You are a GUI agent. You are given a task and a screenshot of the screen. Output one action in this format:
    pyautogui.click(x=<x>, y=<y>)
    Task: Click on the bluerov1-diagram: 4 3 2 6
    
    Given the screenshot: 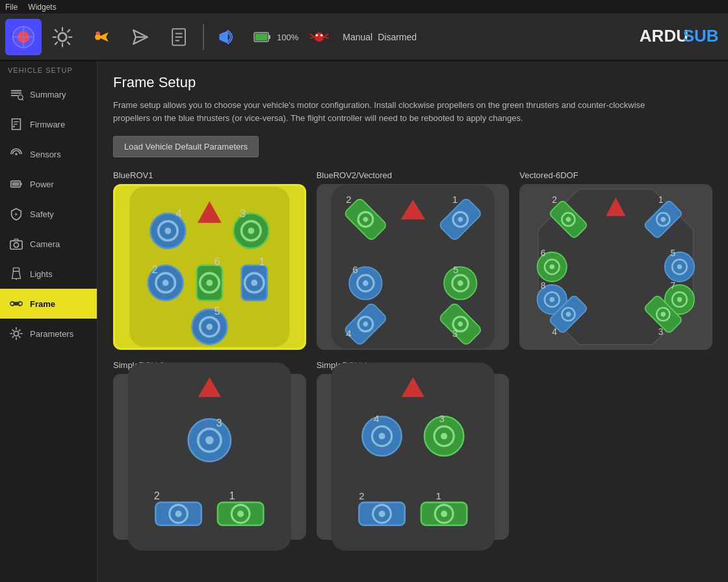 What is the action you would take?
    pyautogui.click(x=209, y=267)
    